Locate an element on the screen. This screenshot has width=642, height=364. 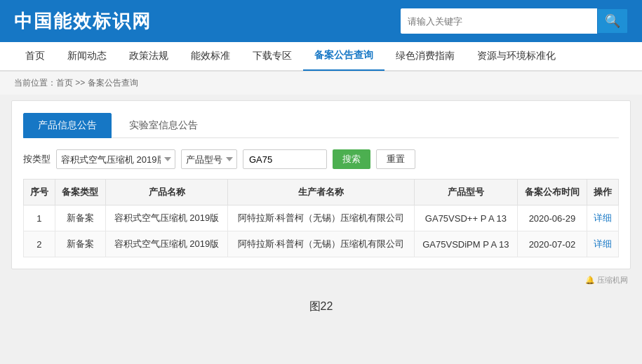
cell-seq: 1 is located at coordinates (39, 219).